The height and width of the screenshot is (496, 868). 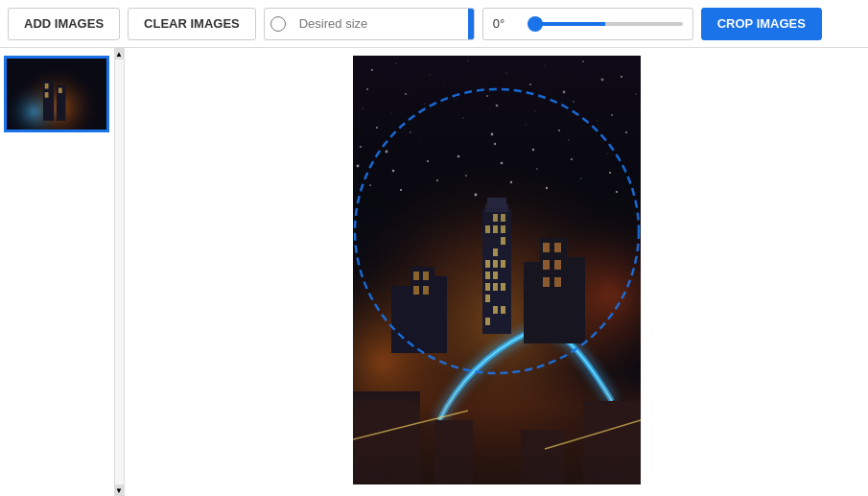 What do you see at coordinates (278, 24) in the screenshot?
I see `desired-size-radio` at bounding box center [278, 24].